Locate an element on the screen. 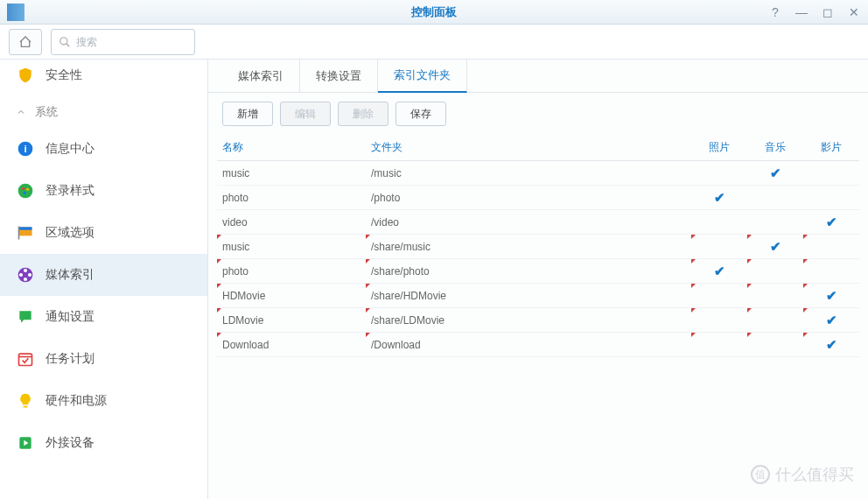 The height and width of the screenshot is (499, 868). th-music: 音乐 is located at coordinates (775, 147).